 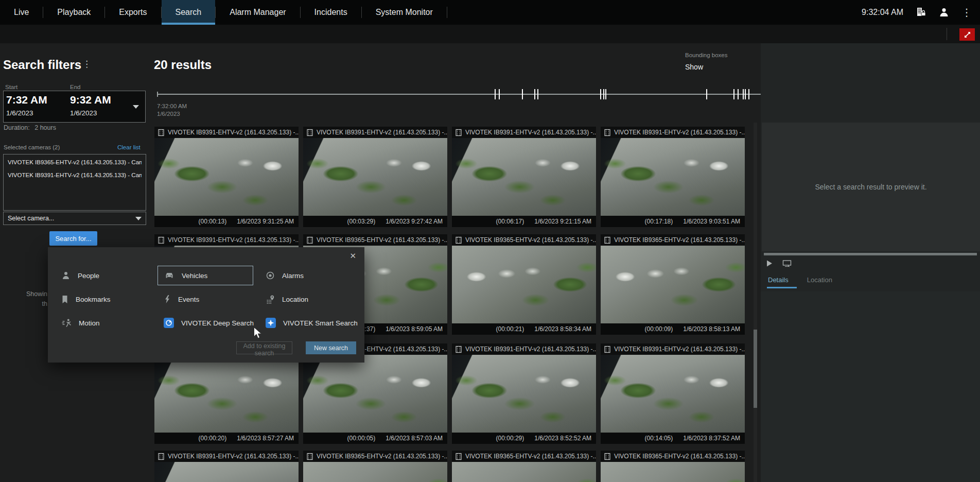 I want to click on event-timestamp: 1/6/2023 8:52:52 AM, so click(x=563, y=438).